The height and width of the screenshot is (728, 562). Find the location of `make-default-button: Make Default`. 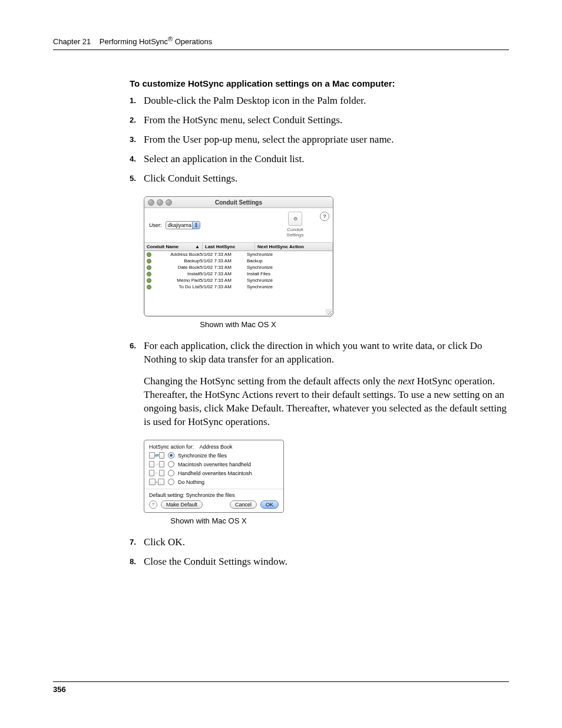

make-default-button: Make Default is located at coordinates (181, 505).